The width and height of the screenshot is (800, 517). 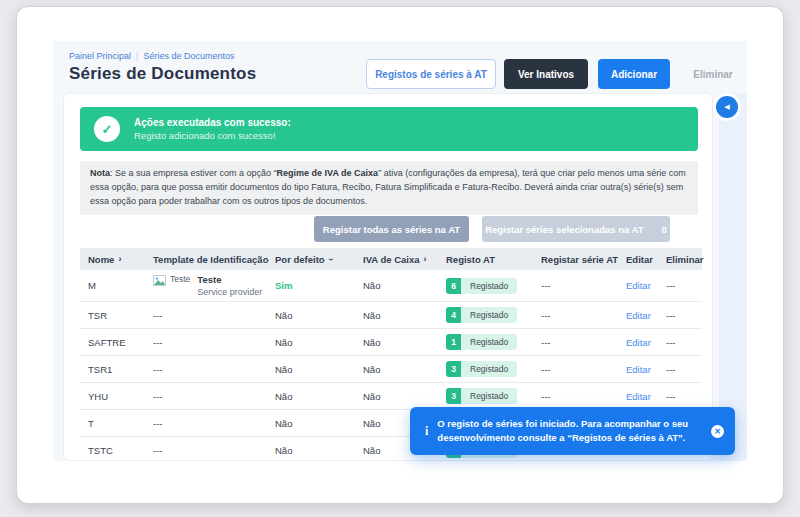 What do you see at coordinates (230, 292) in the screenshot?
I see `template-subtitle: Service provider` at bounding box center [230, 292].